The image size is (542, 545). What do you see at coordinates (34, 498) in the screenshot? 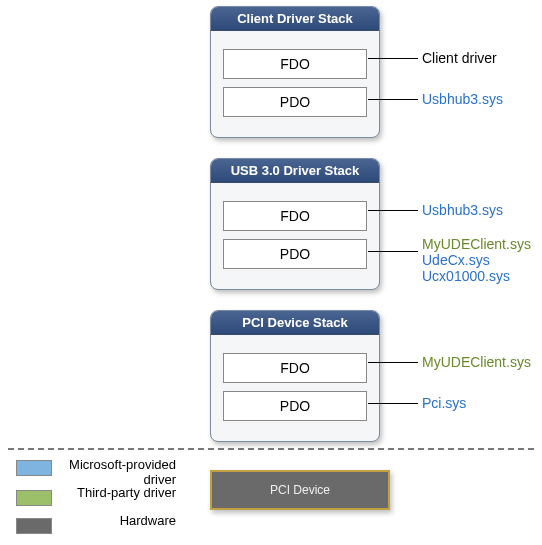
I see `legend-swatch-tp` at bounding box center [34, 498].